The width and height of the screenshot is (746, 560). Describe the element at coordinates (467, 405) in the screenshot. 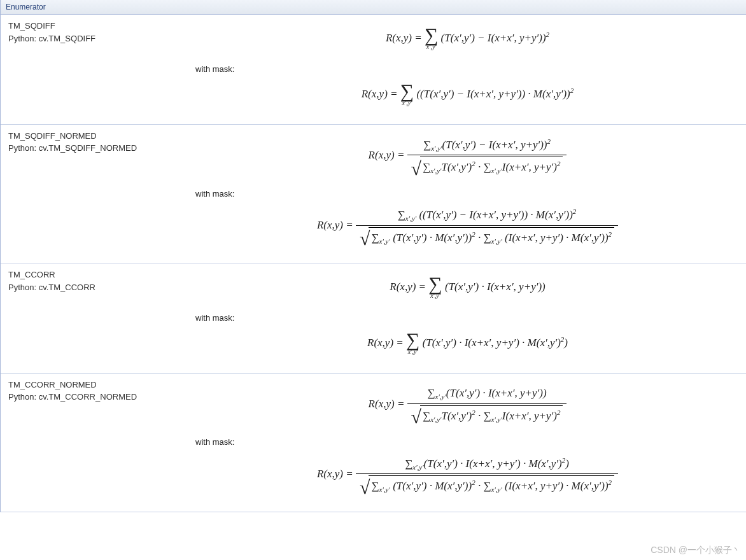

I see `formula: R(x,y) = ∑x′,y′(T(x′,y′) · I(x+x′, y+y′)…` at that location.